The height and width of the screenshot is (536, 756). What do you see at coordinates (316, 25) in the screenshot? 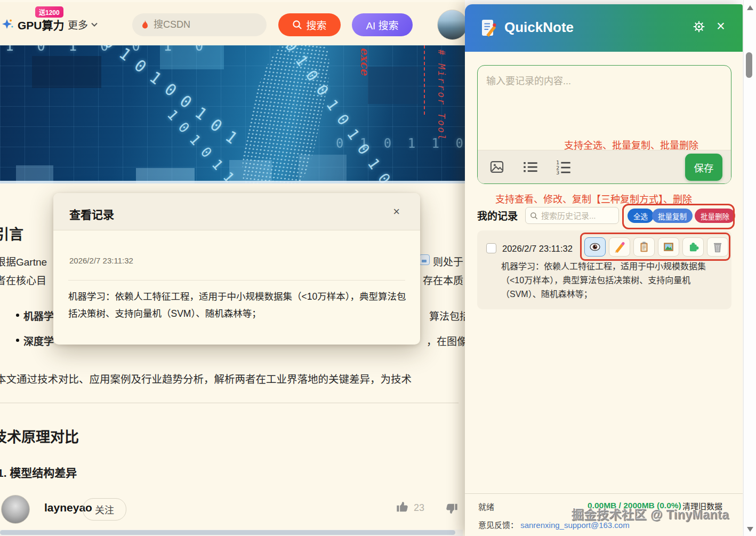
I see `search-button-label: 搜索` at bounding box center [316, 25].